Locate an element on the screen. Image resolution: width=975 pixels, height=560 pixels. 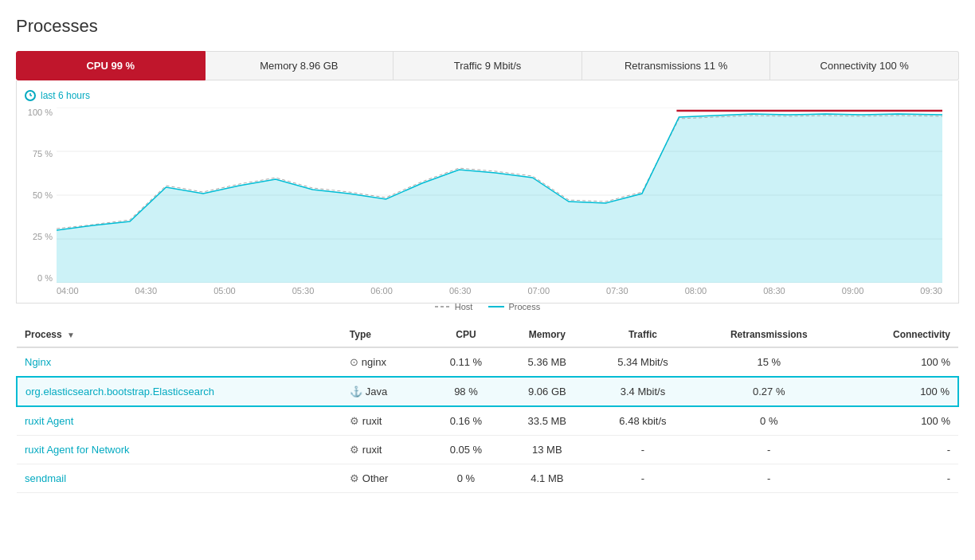
legend-process: Process is located at coordinates (515, 307).